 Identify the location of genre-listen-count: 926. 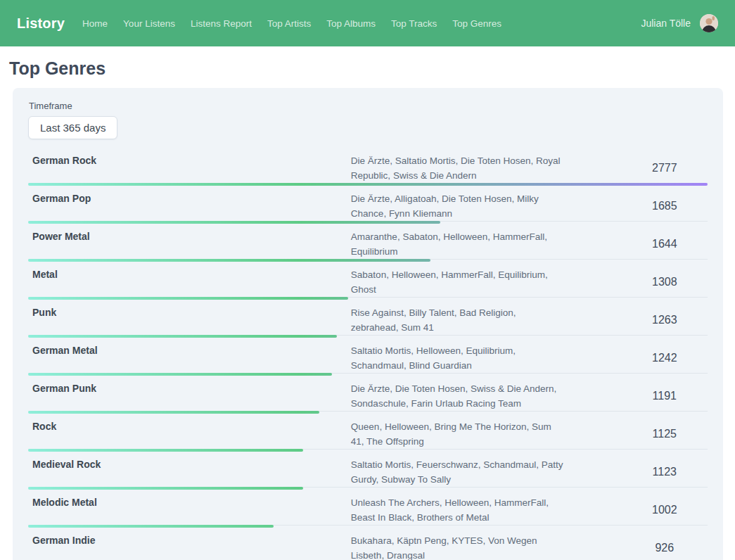
(641, 548).